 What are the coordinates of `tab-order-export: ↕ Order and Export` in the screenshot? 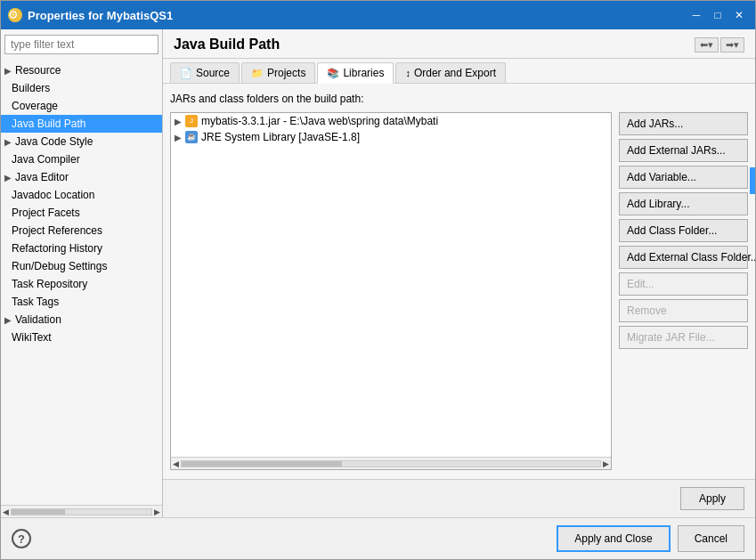 It's located at (451, 73).